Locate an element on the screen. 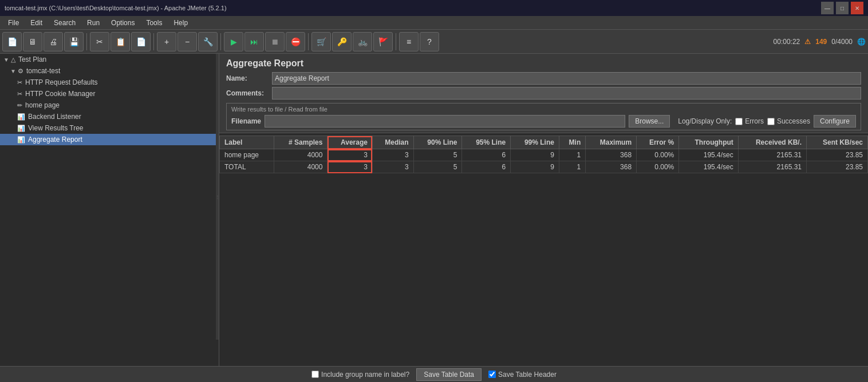 The image size is (868, 382). menu-tools: Tools is located at coordinates (154, 23).